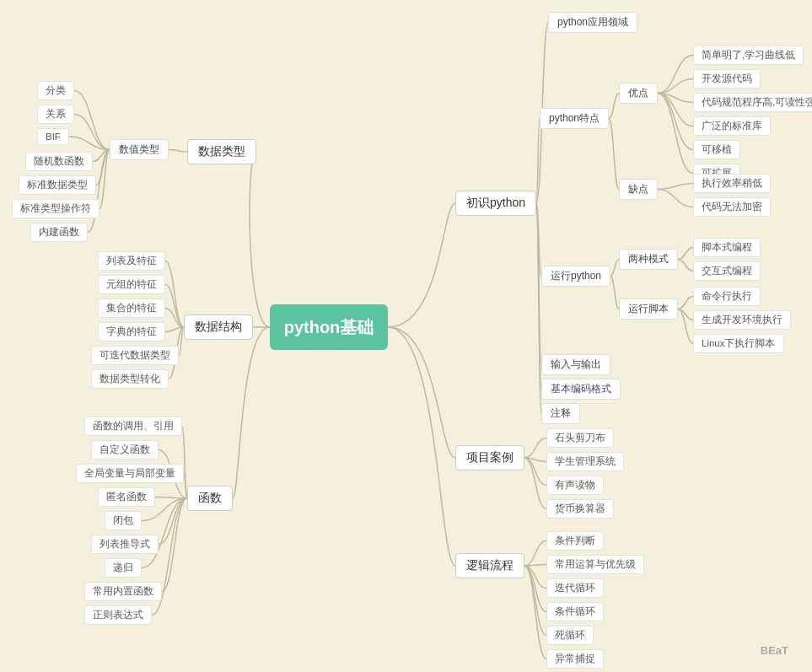  I want to click on center-node: python基础, so click(329, 327).